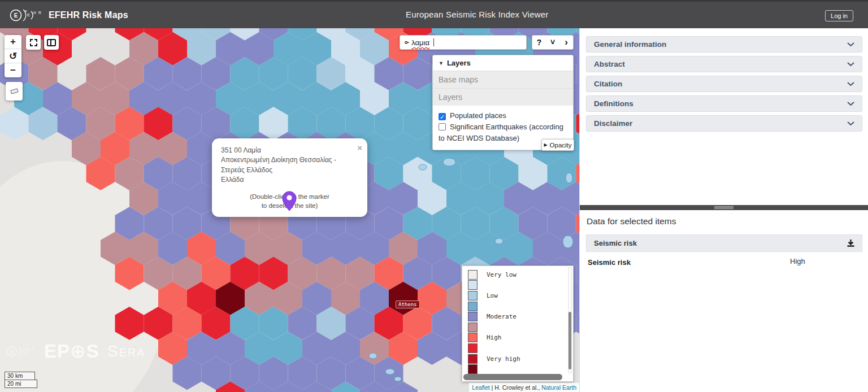 This screenshot has height=392, width=868. Describe the element at coordinates (51, 43) in the screenshot. I see `columns-icon` at that location.